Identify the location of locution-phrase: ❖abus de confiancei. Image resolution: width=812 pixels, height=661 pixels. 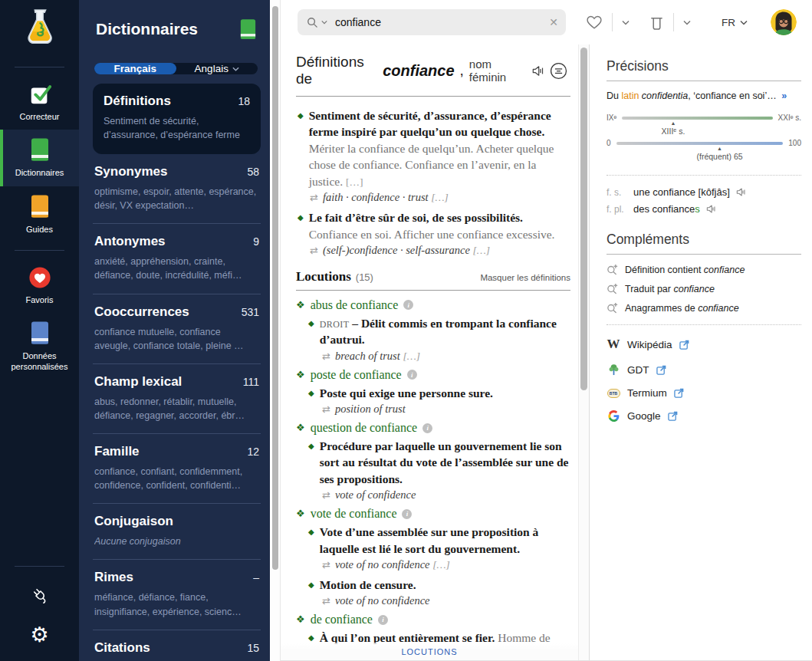
(433, 305).